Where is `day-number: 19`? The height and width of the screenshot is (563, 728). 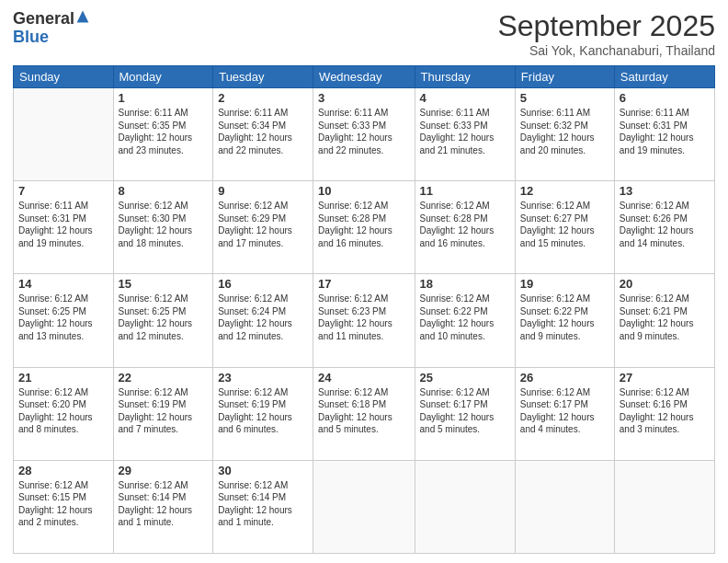 day-number: 19 is located at coordinates (564, 283).